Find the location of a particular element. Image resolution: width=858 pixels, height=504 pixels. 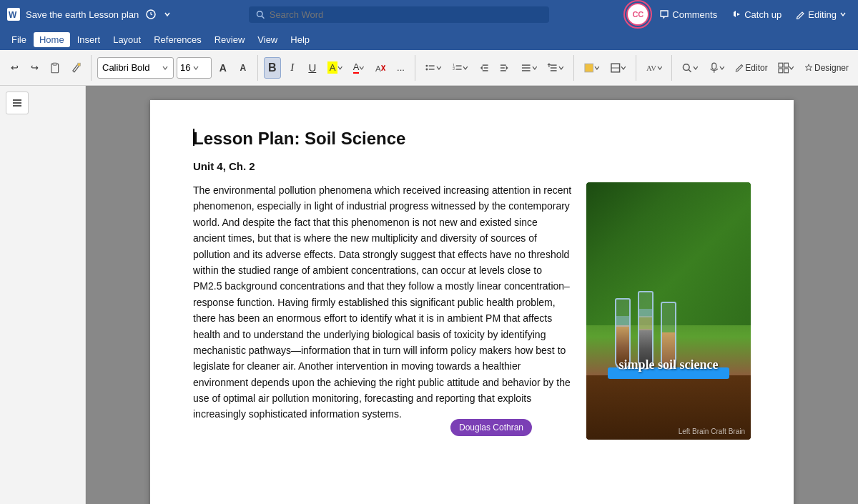

editor-button: Editor is located at coordinates (751, 68).